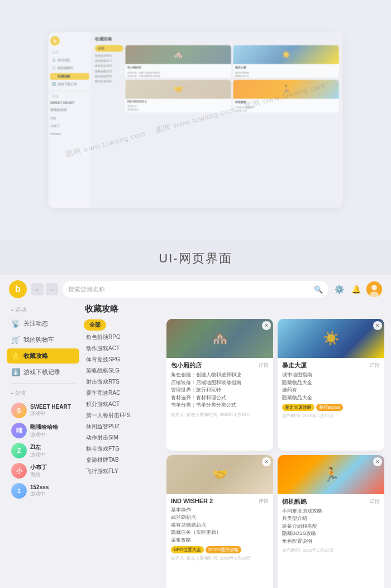  What do you see at coordinates (123, 337) in the screenshot?
I see `cat-rpg: 角色扮演RPG` at bounding box center [123, 337].